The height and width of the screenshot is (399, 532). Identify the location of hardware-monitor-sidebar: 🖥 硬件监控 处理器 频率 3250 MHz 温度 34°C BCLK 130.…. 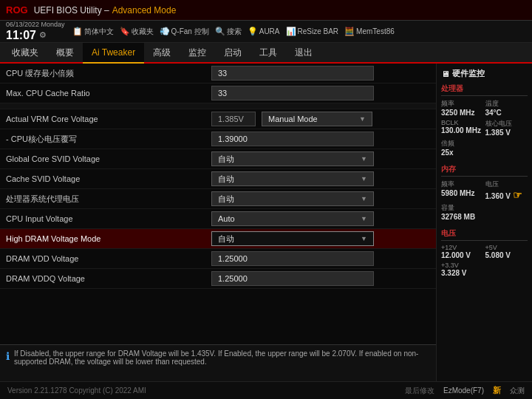
(484, 222).